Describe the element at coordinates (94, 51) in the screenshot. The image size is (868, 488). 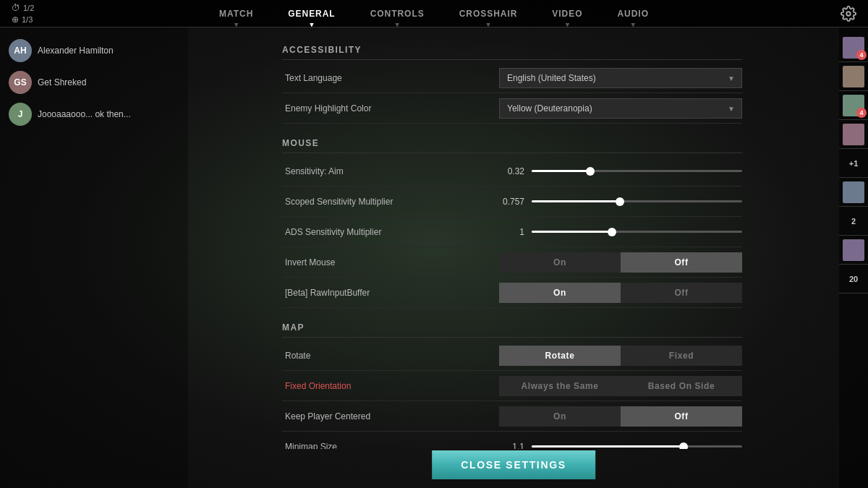
I see `player-item-1: AH Alexander Hamilton` at that location.